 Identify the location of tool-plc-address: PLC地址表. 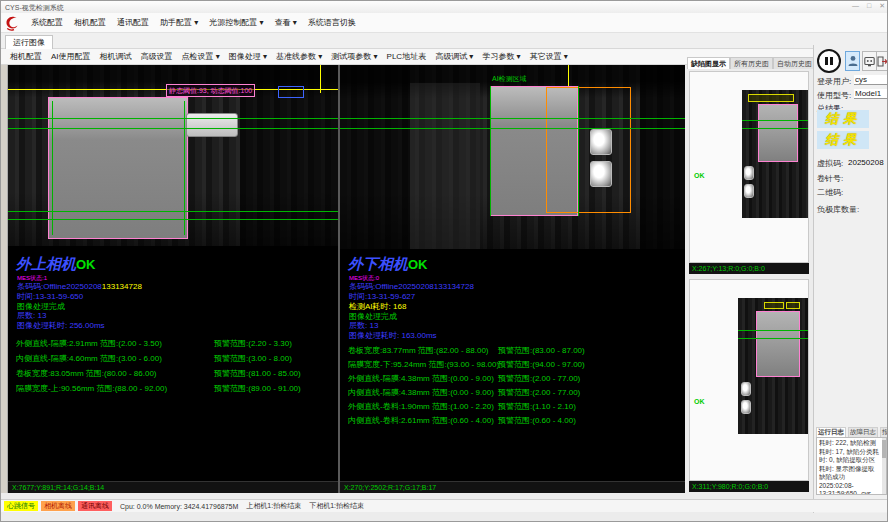
(407, 56).